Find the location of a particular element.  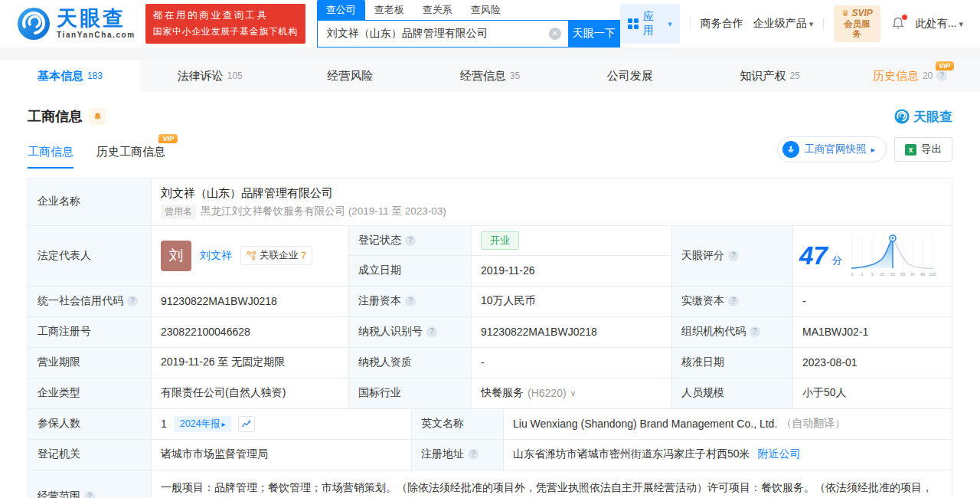

field-label: 国标行业 is located at coordinates (410, 394).